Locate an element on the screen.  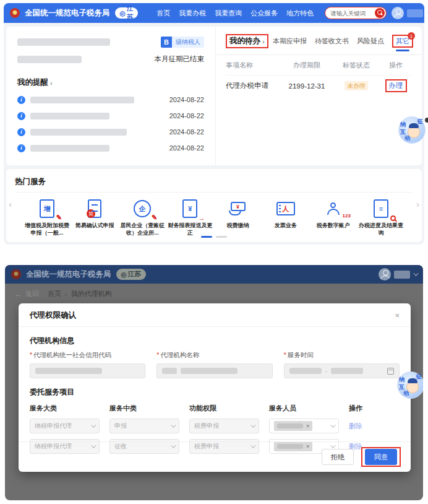
tab-risk-doubts: 风险疑点 is located at coordinates (370, 41).